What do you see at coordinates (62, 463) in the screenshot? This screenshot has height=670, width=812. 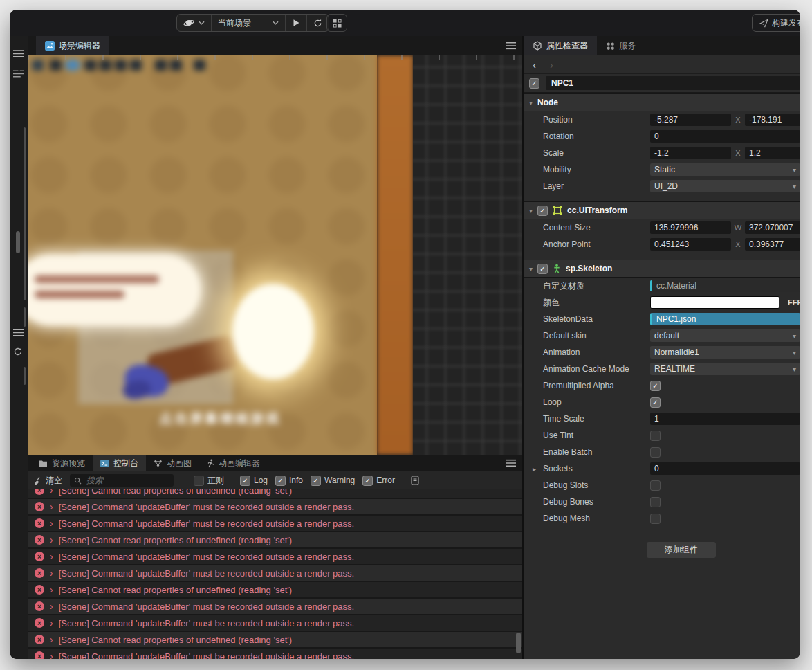 I see `tab-asset-preview: 资源预览` at bounding box center [62, 463].